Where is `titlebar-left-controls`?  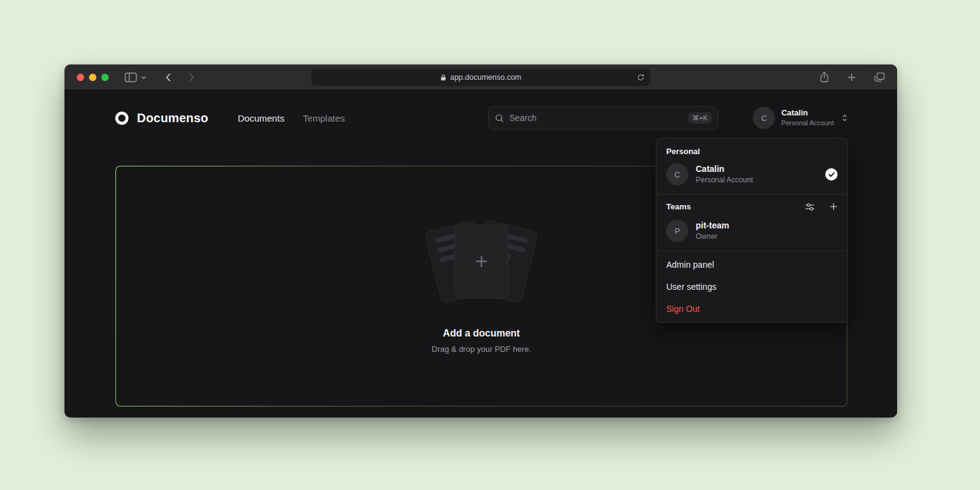 titlebar-left-controls is located at coordinates (160, 77).